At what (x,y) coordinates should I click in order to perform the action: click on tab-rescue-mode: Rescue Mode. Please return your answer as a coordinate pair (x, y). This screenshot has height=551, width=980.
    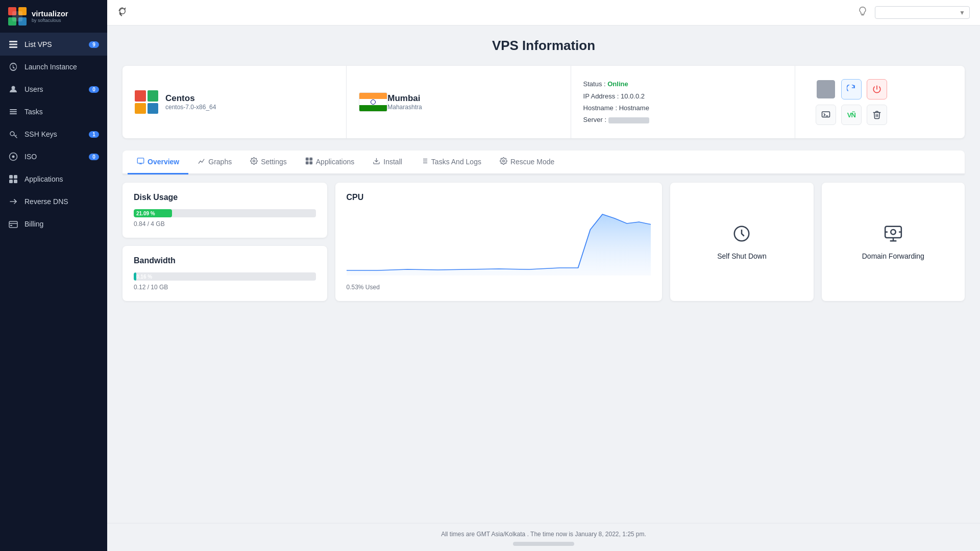
    Looking at the image, I should click on (527, 162).